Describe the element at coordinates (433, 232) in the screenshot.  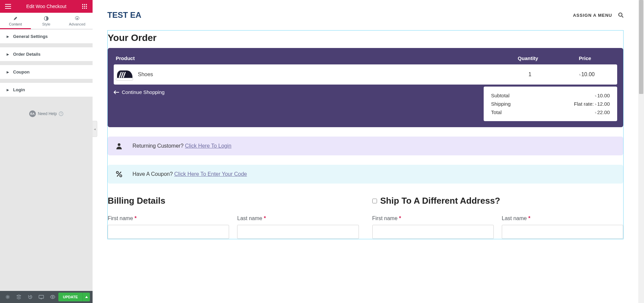
I see `shipping-first-name-input` at that location.